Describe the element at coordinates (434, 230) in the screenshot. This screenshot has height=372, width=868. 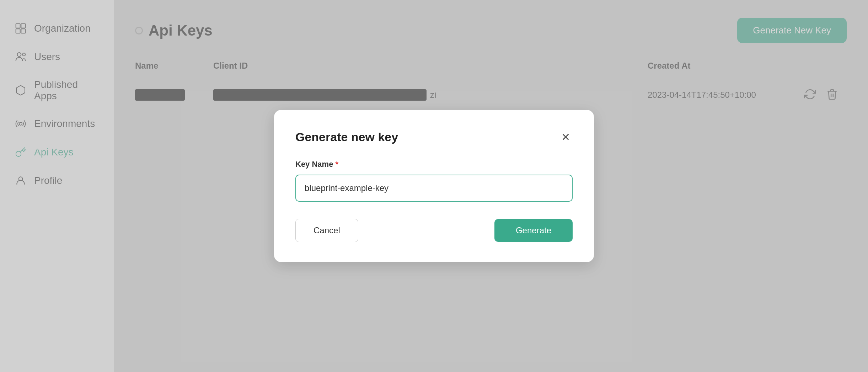
I see `modal-actions: Cancel Generate` at that location.